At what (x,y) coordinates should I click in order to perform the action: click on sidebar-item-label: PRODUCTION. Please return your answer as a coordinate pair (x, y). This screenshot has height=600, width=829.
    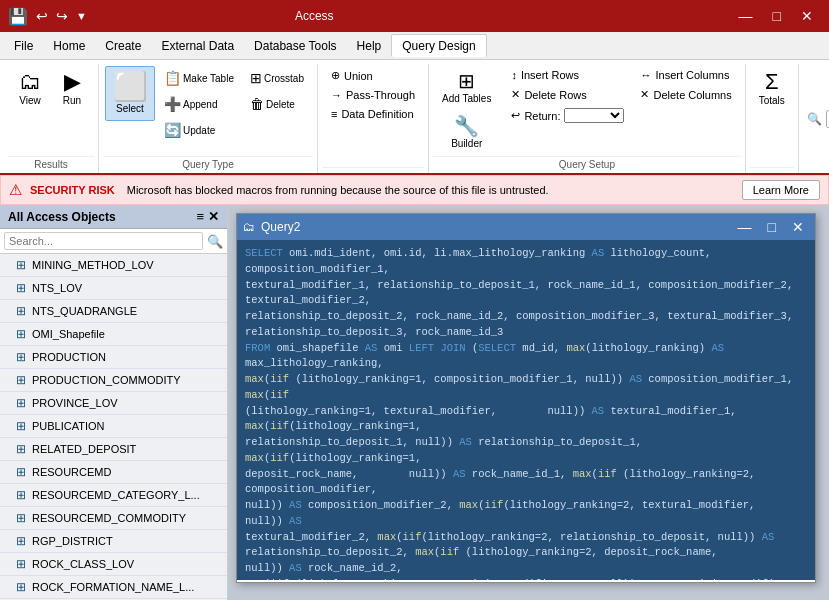
    Looking at the image, I should click on (69, 357).